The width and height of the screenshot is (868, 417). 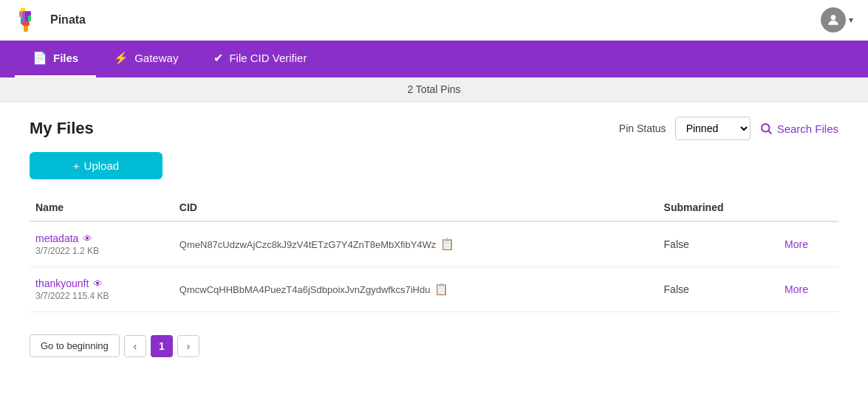 What do you see at coordinates (434, 89) in the screenshot?
I see `total-pins-text: 2 Total Pins` at bounding box center [434, 89].